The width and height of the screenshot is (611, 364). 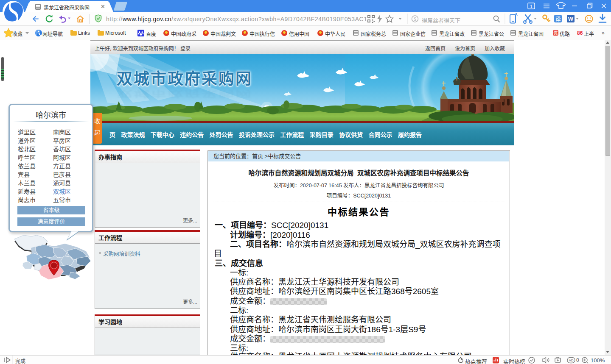 I want to click on svg-text: 1, so click(x=531, y=6).